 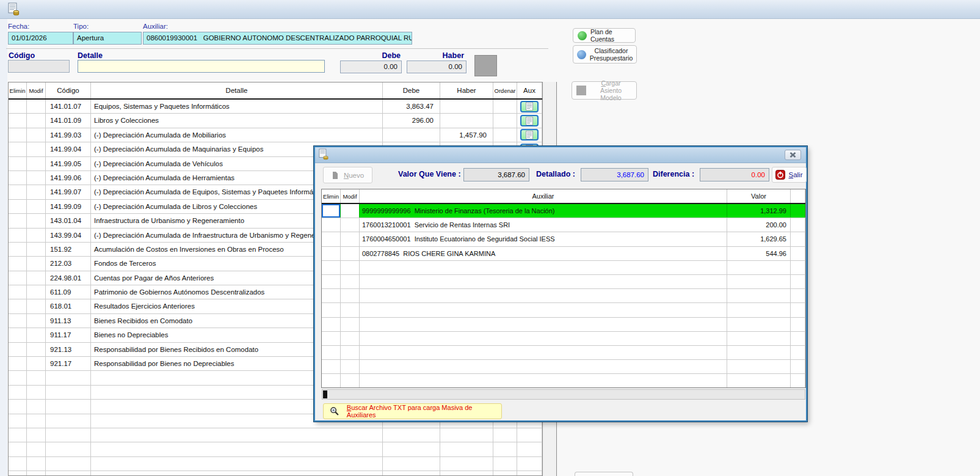 I want to click on auxiliar-cell: 1760013210001 Servicio de Rentas Interna…, so click(x=543, y=225).